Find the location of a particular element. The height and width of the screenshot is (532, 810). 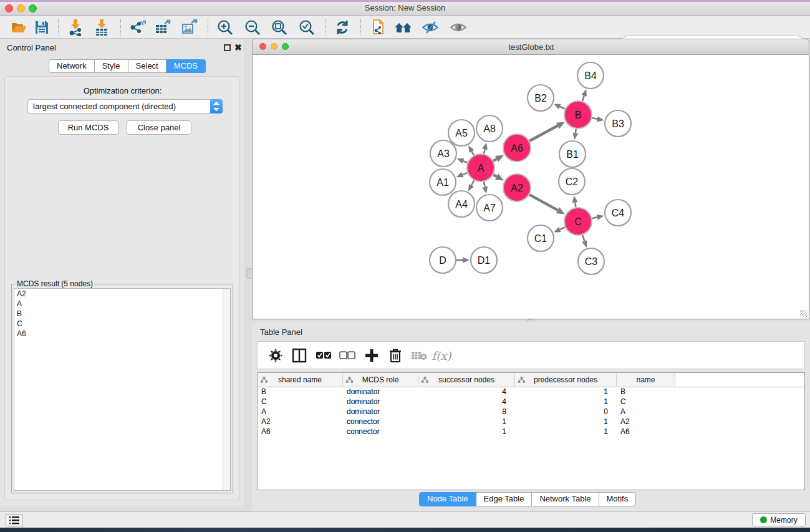

graph-node-C2: C2 is located at coordinates (572, 181).